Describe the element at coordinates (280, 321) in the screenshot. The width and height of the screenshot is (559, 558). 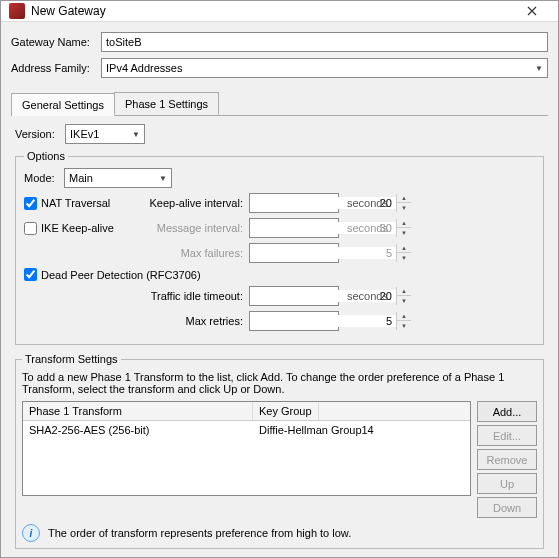
I see `max-retries-row: Max retries: ▲▼` at that location.